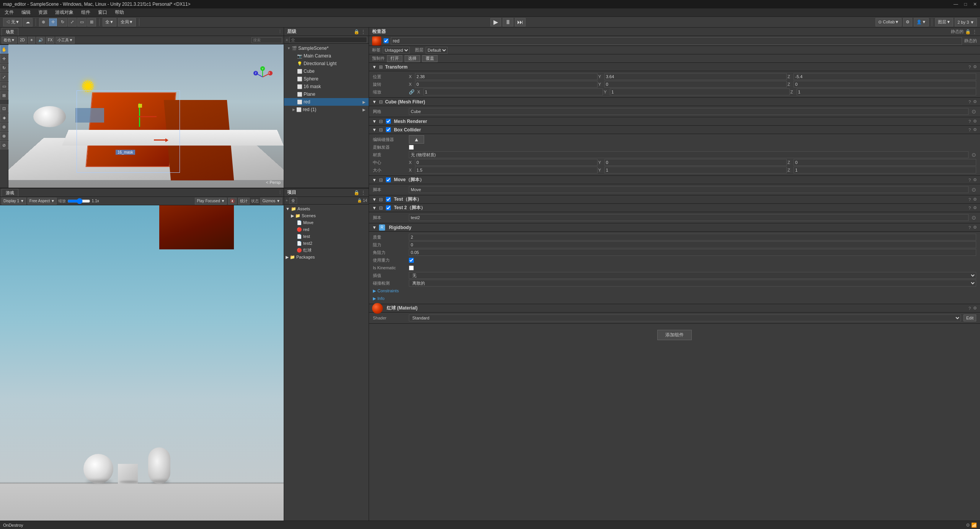  I want to click on project-add-btn: +, so click(287, 201).